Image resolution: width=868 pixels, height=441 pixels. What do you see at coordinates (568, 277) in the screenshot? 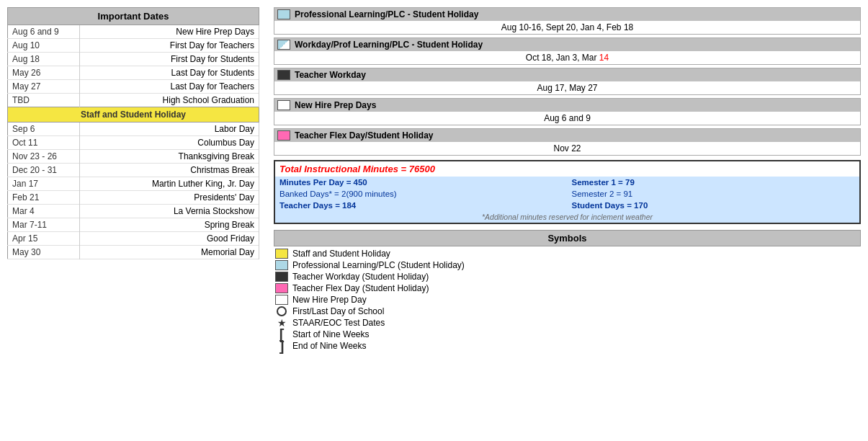
I see `symbol-row: Teacher Workday (Student Holiday)` at bounding box center [568, 277].